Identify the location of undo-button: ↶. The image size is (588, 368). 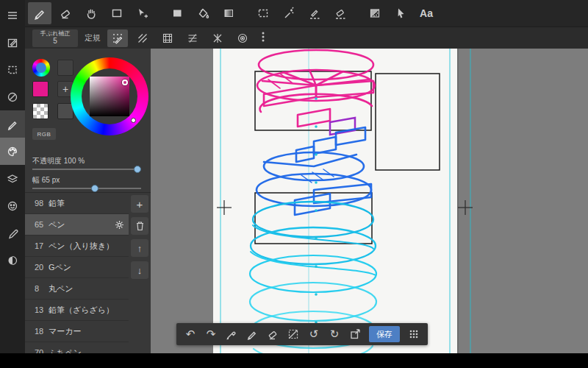
(190, 334).